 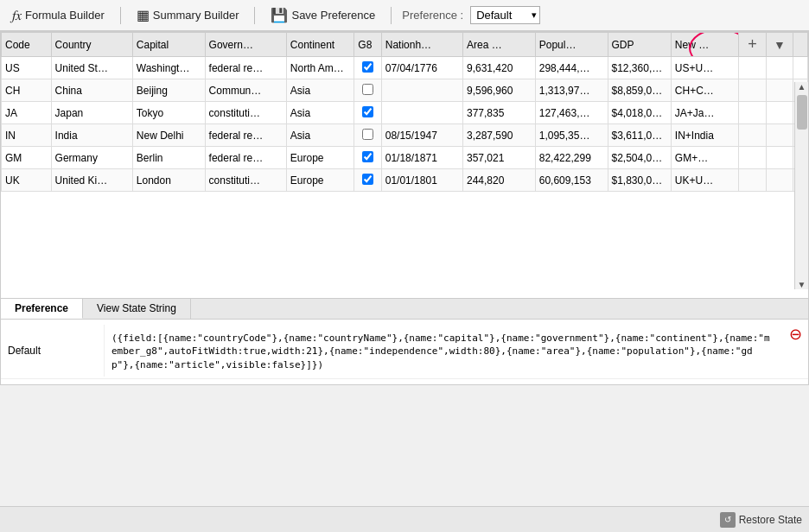 What do you see at coordinates (320, 180) in the screenshot?
I see `cell-continent: Europe` at bounding box center [320, 180].